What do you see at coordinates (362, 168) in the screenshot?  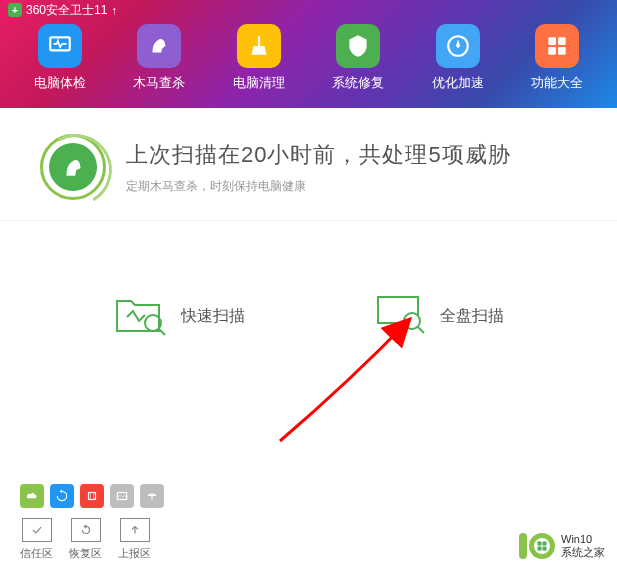 I see `status-text-block: 上次扫描在20小时前，共处理5项威胁 定期木马查杀，时刻保持电脑健康` at bounding box center [362, 168].